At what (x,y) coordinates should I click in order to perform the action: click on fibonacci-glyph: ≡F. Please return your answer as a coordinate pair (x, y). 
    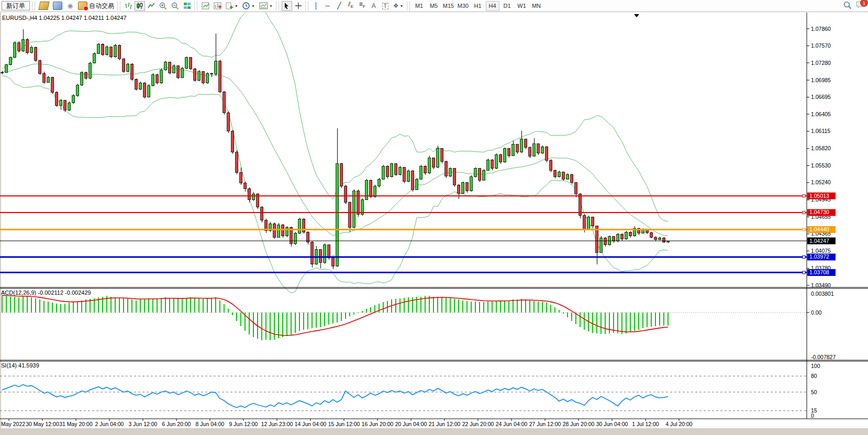
    Looking at the image, I should click on (362, 5).